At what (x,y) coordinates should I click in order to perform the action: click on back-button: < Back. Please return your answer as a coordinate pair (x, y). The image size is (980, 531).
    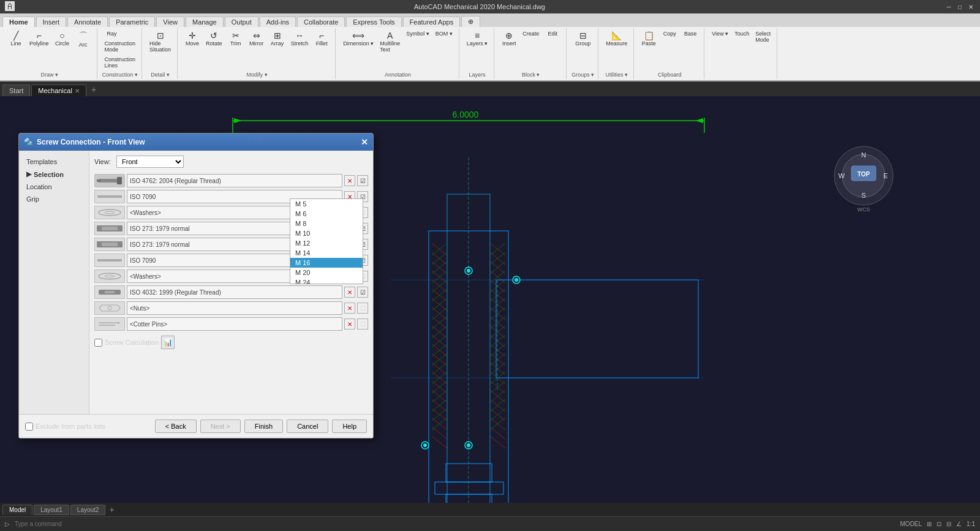
    Looking at the image, I should click on (176, 426).